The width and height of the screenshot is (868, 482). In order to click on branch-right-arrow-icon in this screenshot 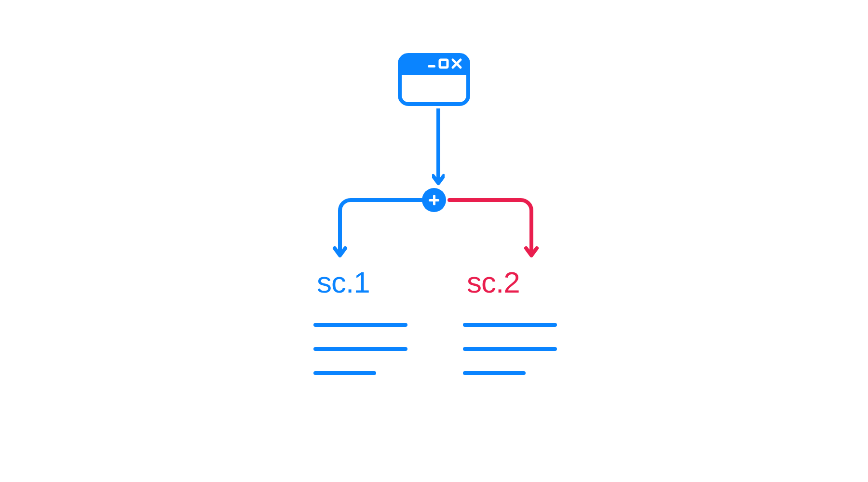, I will do `click(493, 227)`.